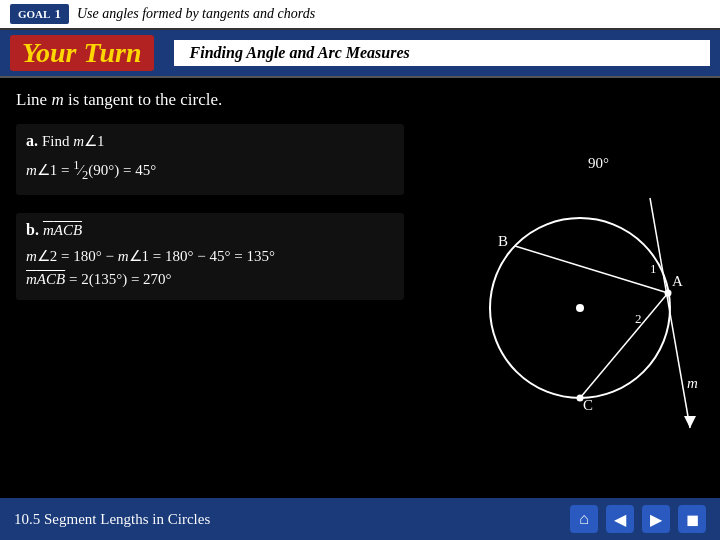  Describe the element at coordinates (34, 230) in the screenshot. I see `label-b: b.` at that location.